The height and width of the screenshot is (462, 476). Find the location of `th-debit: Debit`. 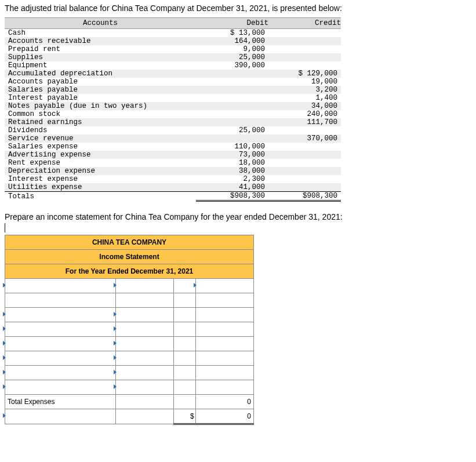

th-debit: Debit is located at coordinates (232, 23).